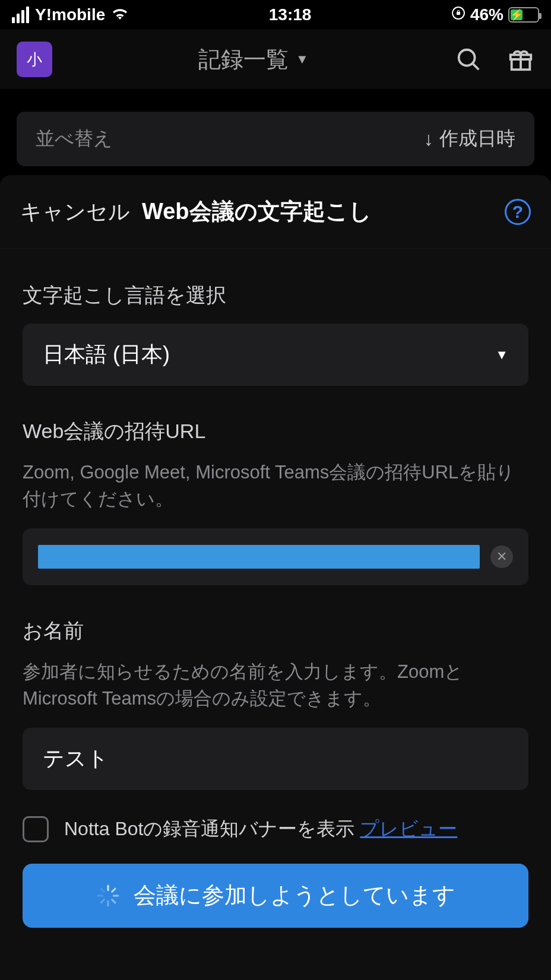 This screenshot has width=551, height=980. What do you see at coordinates (20, 15) in the screenshot?
I see `signal-icon` at bounding box center [20, 15].